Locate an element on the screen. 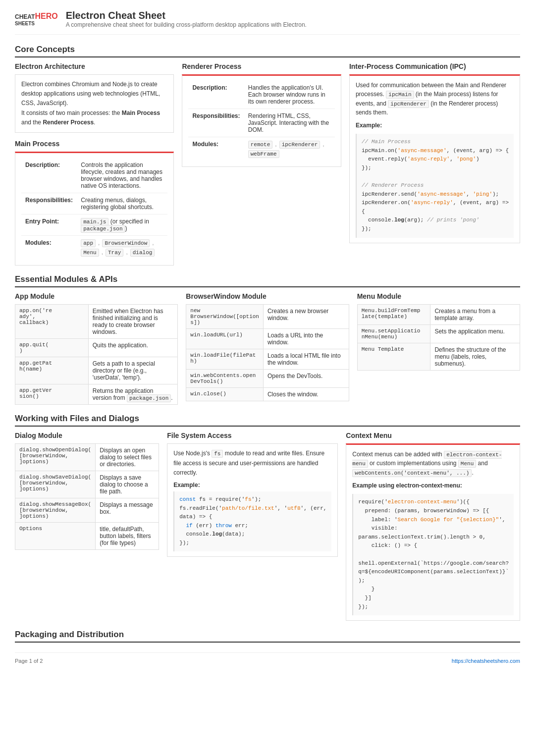 The width and height of the screenshot is (535, 756). electron-arch-desc1: Electron combines Chromium and Node.js t… is located at coordinates (94, 94).